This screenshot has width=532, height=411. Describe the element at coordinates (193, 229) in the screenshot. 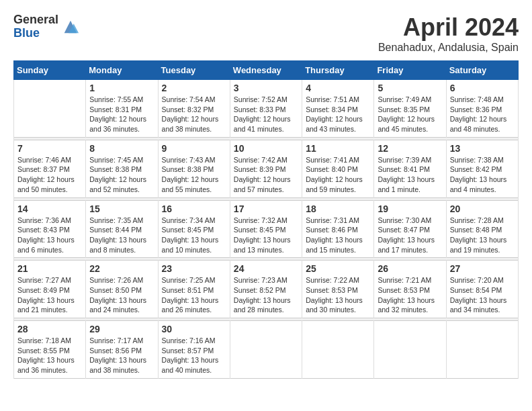

I see `calendar-cell: 16Sunrise: 7:34 AM Sunset: 8:45 PM Dayli…` at that location.